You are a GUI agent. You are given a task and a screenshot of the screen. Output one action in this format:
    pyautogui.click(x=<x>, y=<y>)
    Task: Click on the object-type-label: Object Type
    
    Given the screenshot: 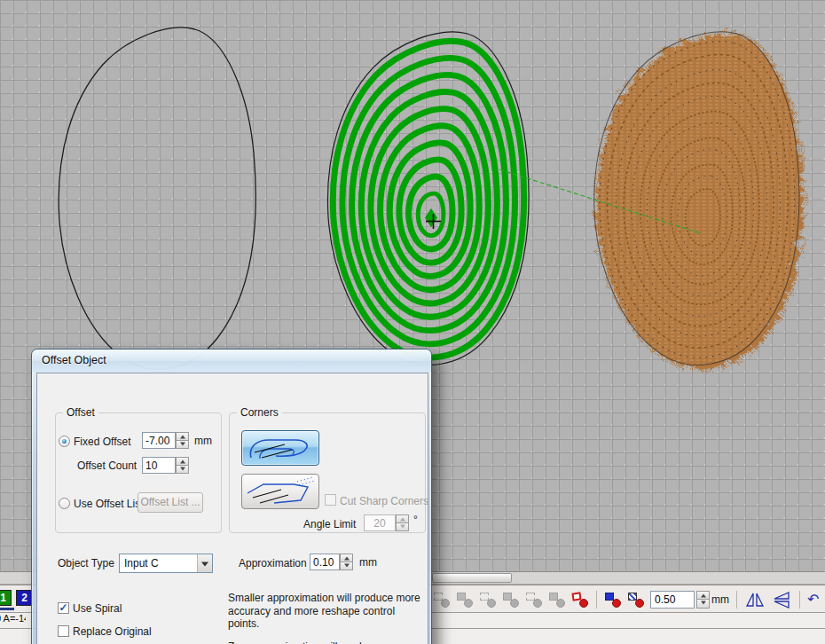 What is the action you would take?
    pyautogui.click(x=86, y=563)
    